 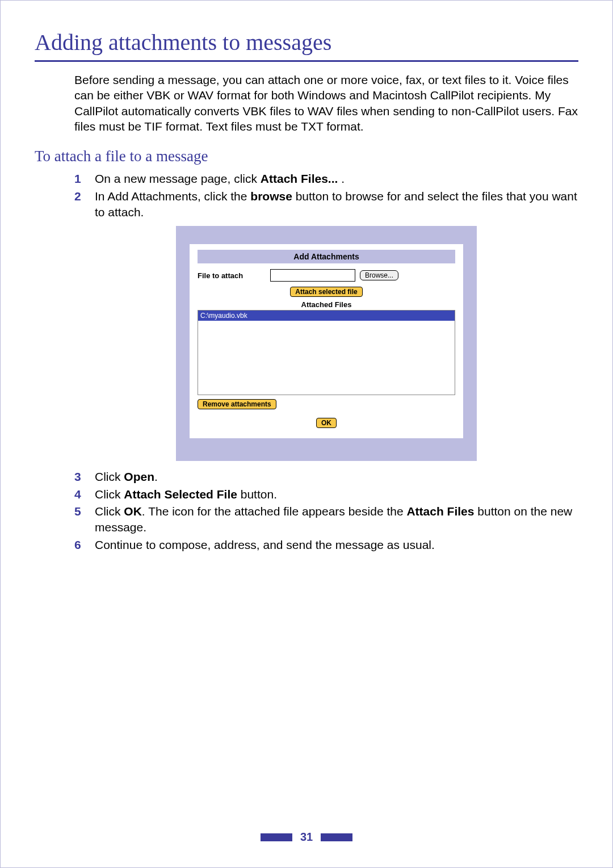 I want to click on attached-files-label: Attached Files, so click(x=326, y=304).